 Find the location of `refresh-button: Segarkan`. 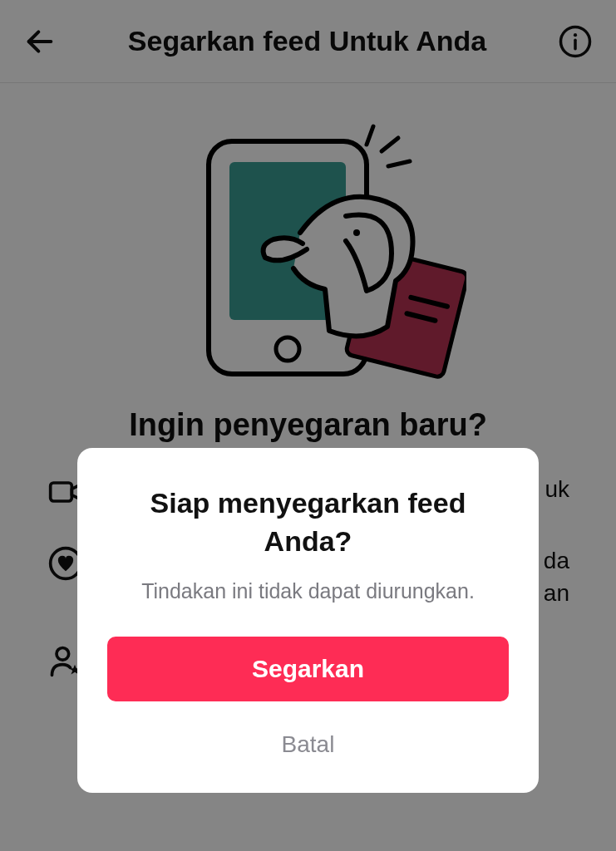

refresh-button: Segarkan is located at coordinates (308, 669).